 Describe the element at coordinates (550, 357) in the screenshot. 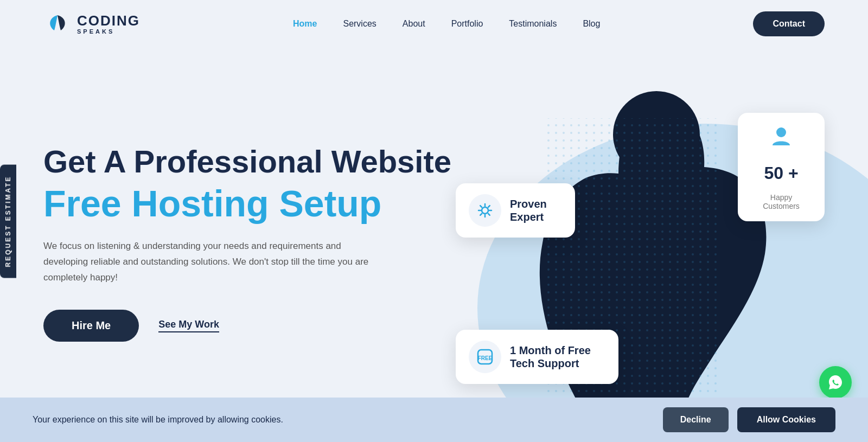

I see `tech-support-text: 1 Month of Free Tech Support` at that location.